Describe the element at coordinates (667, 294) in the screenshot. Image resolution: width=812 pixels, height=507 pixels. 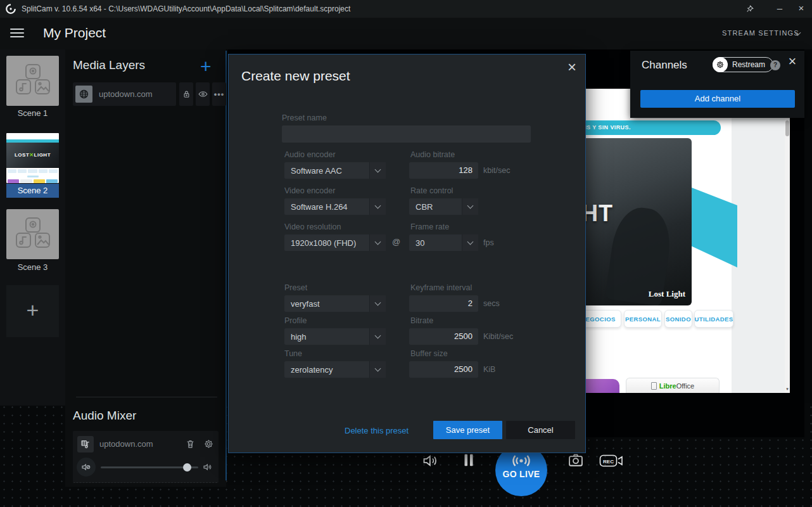
I see `hero-caption: Lost Light` at that location.